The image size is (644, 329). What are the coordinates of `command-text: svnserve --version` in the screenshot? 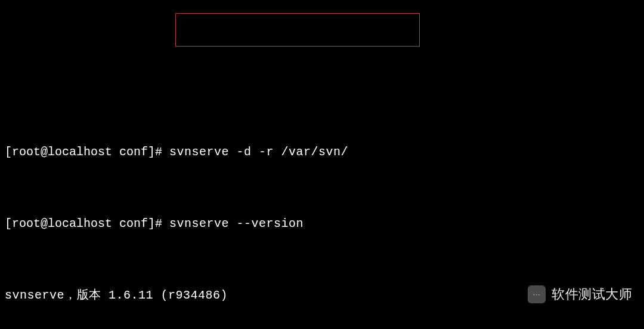 It's located at (236, 223).